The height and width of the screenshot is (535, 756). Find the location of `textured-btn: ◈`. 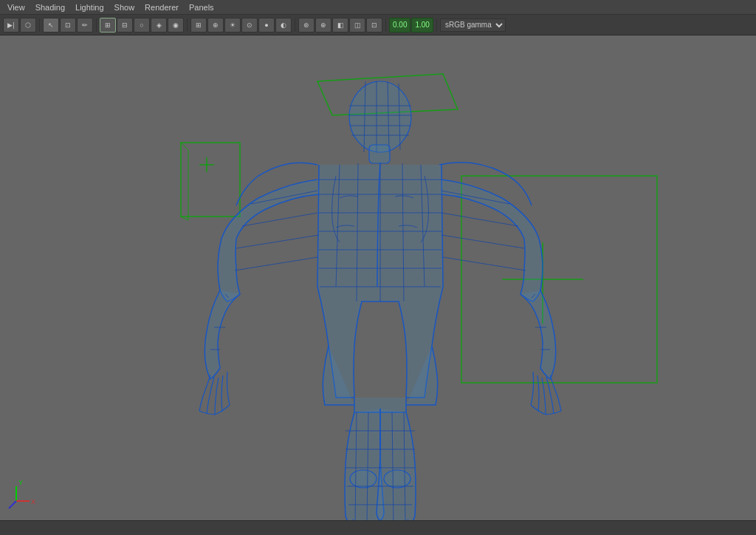

textured-btn: ◈ is located at coordinates (159, 25).